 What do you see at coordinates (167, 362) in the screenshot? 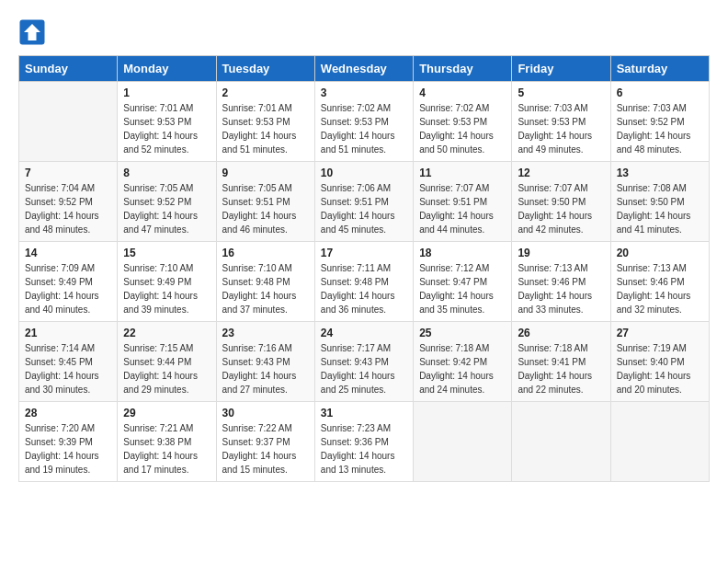
I see `calendar-cell: 22Sunrise: 7:15 AMSunset: 9:44 PMDayligh…` at bounding box center [167, 362].